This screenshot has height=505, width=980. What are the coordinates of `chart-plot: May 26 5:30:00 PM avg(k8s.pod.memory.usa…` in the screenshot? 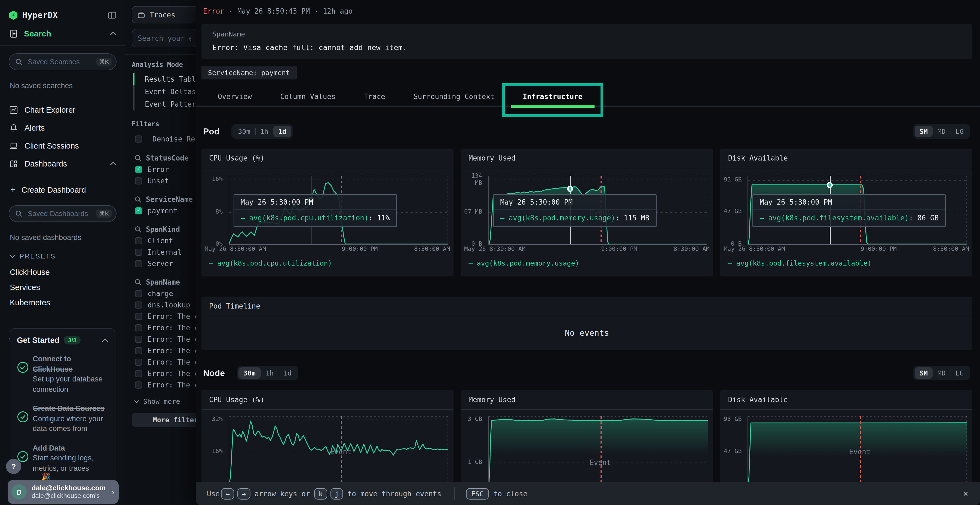 It's located at (598, 210).